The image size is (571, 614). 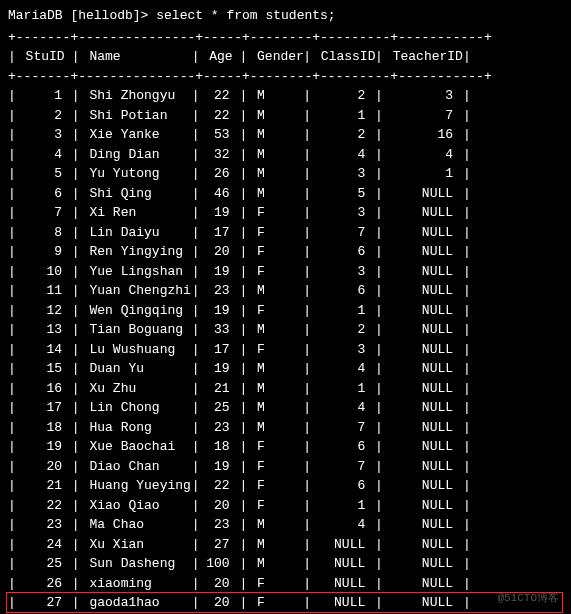 What do you see at coordinates (286, 467) in the screenshot?
I see `table-row: |20 | Diao Chan|19 | F|7 |NULL |` at bounding box center [286, 467].